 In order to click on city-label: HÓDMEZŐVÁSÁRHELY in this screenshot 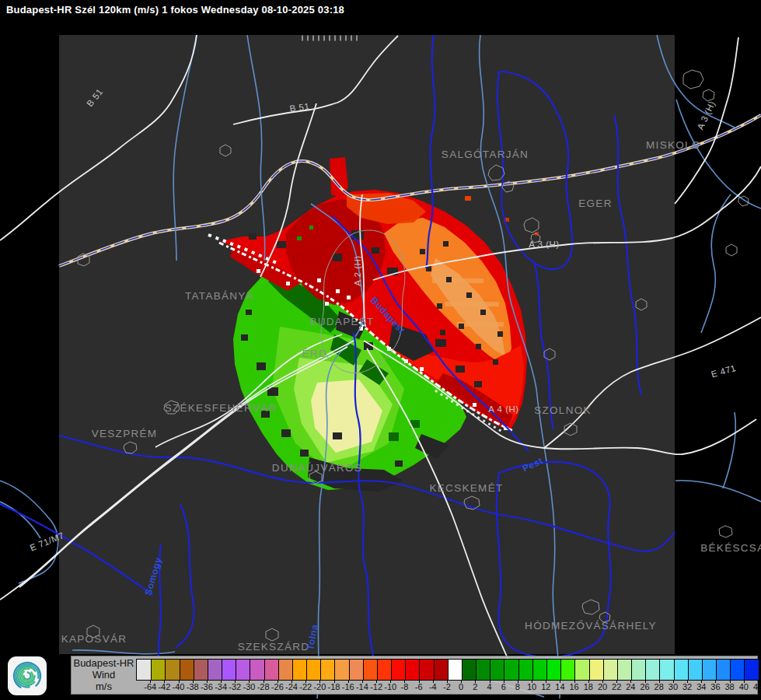, I will do `click(591, 625)`.